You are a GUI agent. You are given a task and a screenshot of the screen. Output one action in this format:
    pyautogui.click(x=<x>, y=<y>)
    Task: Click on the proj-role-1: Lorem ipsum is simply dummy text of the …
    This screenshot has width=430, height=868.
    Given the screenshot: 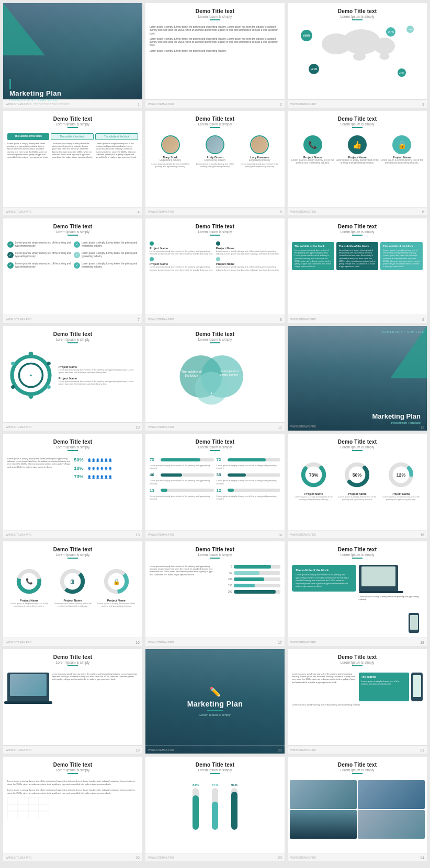 What is the action you would take?
    pyautogui.click(x=313, y=161)
    